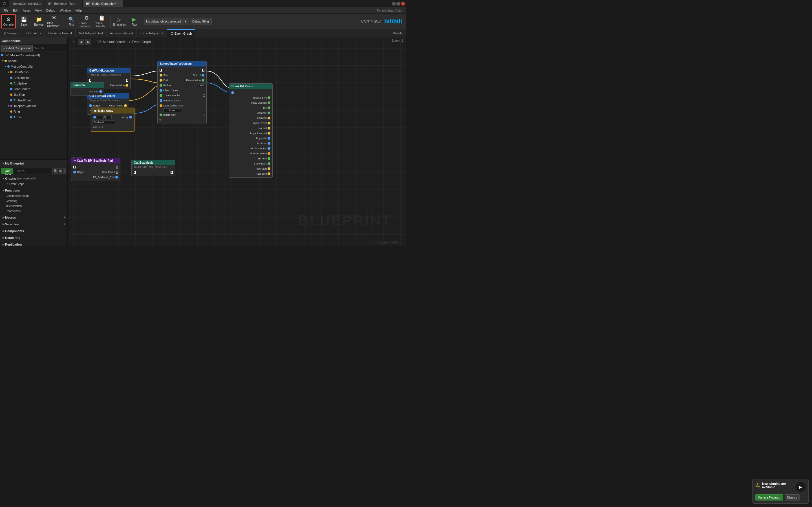 Image resolution: width=812 pixels, height=507 pixels. What do you see at coordinates (161, 75) in the screenshot?
I see `st-start-pin` at bounding box center [161, 75].